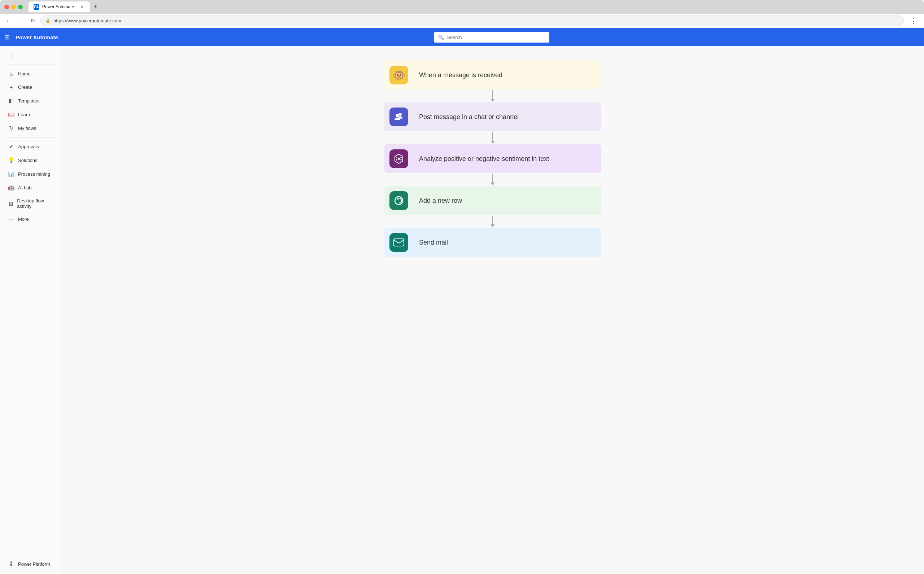 The height and width of the screenshot is (574, 924). I want to click on sidebar-label-desktop-flow: Desktop flow activity, so click(35, 203).